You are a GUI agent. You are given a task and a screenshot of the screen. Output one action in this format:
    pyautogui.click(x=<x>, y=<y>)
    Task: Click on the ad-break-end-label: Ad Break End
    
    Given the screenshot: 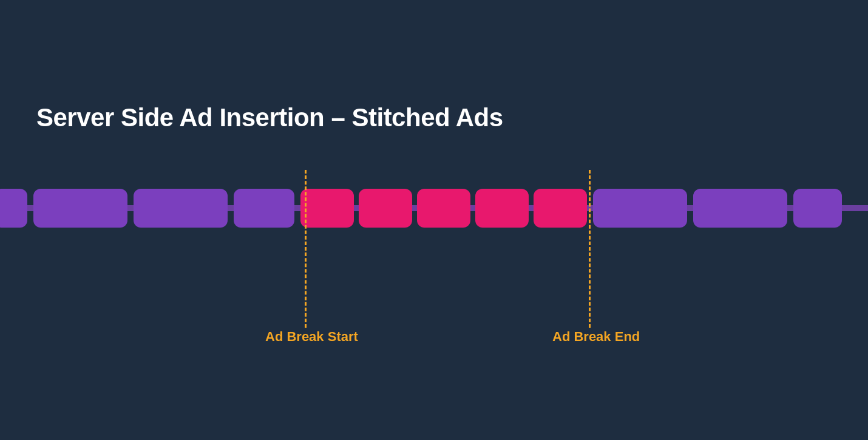 What is the action you would take?
    pyautogui.click(x=596, y=337)
    